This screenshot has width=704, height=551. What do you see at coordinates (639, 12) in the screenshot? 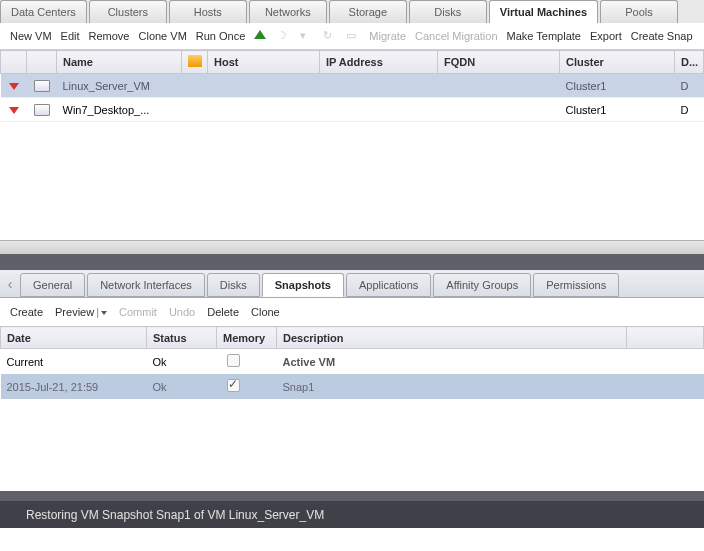
I see `tab-pools: Pools` at bounding box center [639, 12].